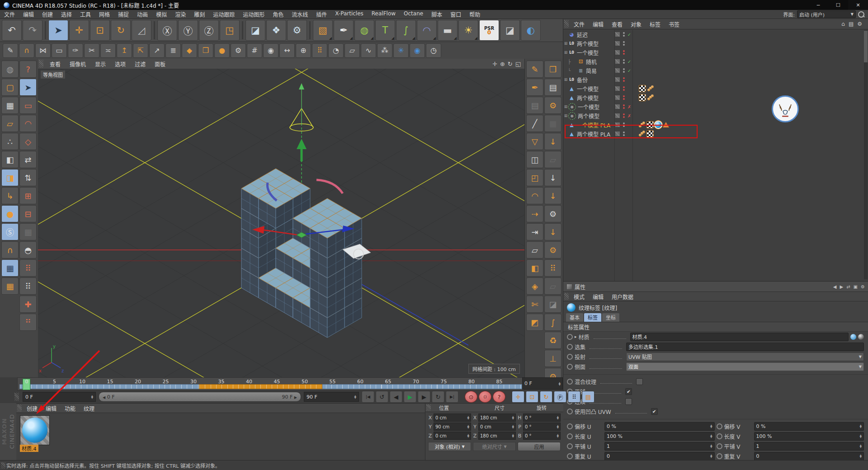  I want to click on edges-mode-icon: ◧, so click(10, 160).